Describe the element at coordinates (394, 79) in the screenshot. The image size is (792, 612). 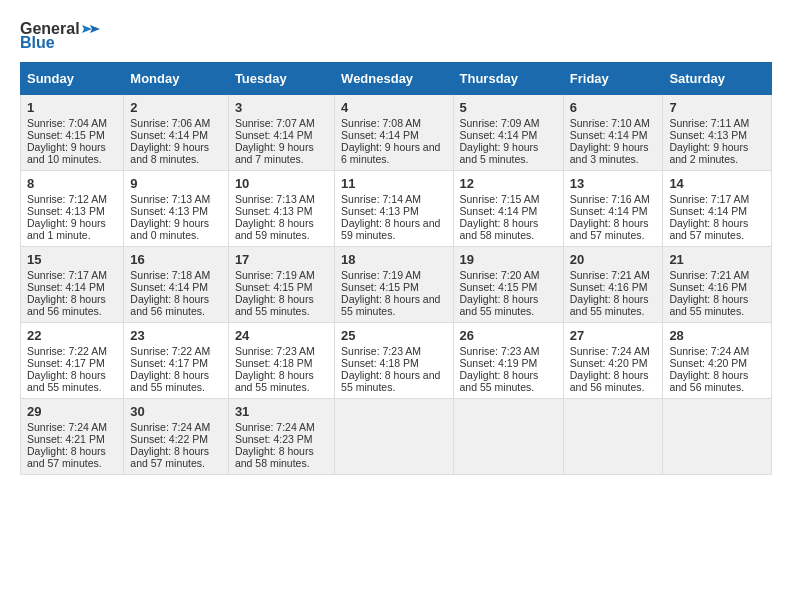
I see `header-cell-wednesday: Wednesday` at that location.